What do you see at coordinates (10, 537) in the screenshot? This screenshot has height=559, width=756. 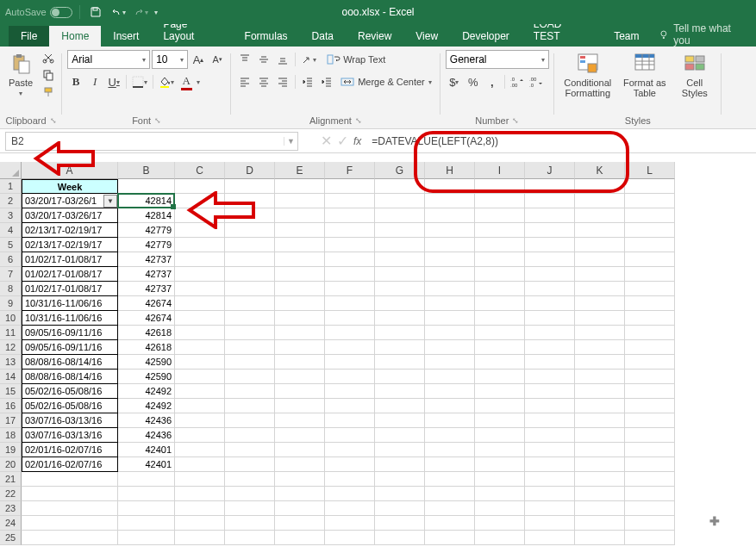 I see `row-header: 25` at bounding box center [10, 537].